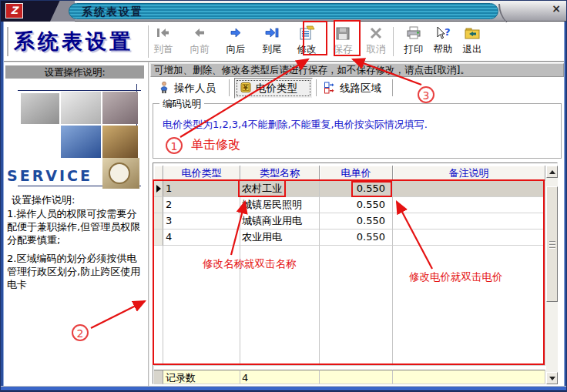  I want to click on message-bar: 可增加、删除、修改各类型后请进行保存，如不保存修改，请点击[取消]。, so click(357, 70).